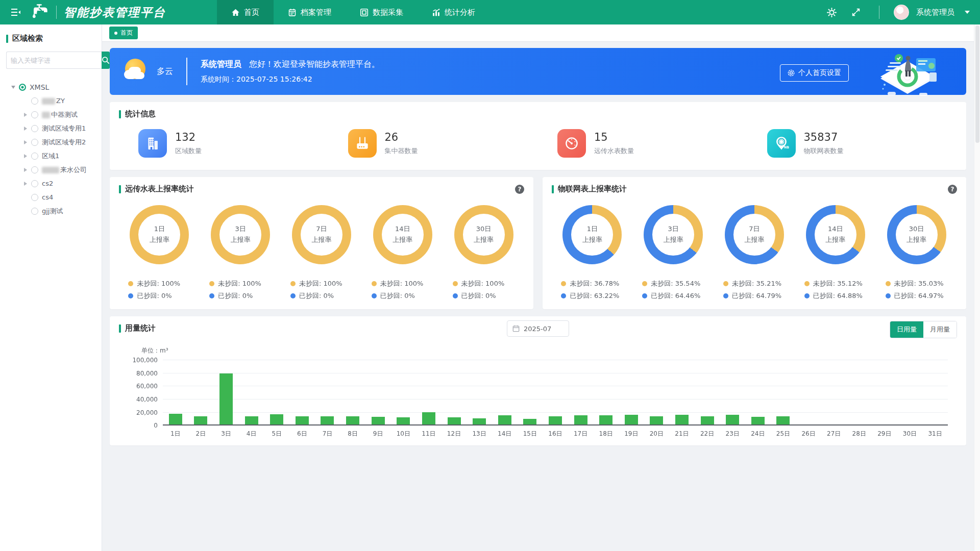 This screenshot has height=551, width=980. Describe the element at coordinates (453, 12) in the screenshot. I see `nav-item-stats: 统计分析` at that location.